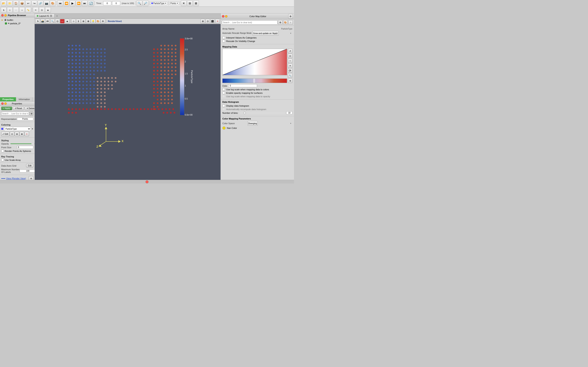  Describe the element at coordinates (60, 3) in the screenshot. I see `first-frame-btn: ⏮` at that location.